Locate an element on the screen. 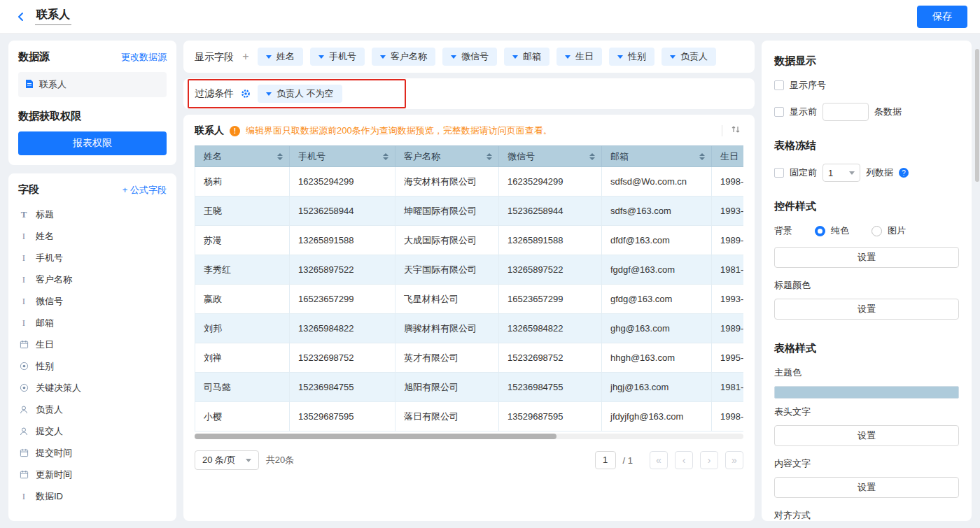 This screenshot has height=528, width=980. table-cell: 坤曜国际有限公司 is located at coordinates (447, 211).